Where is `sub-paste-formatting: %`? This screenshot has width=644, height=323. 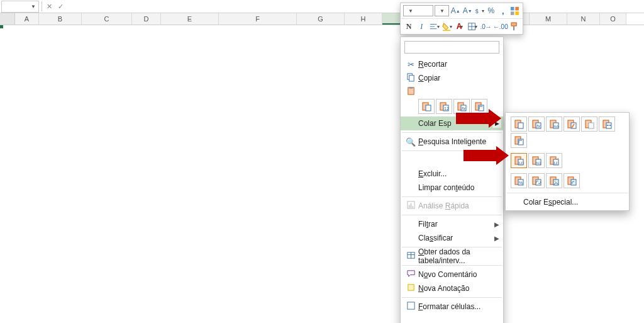 sub-paste-formatting: % is located at coordinates (519, 181).